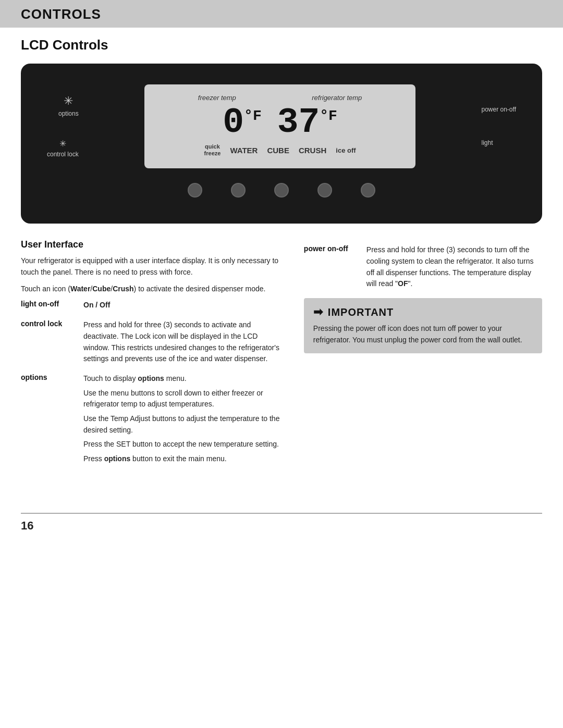  What do you see at coordinates (244, 150) in the screenshot?
I see `water-mode: WATER` at bounding box center [244, 150].